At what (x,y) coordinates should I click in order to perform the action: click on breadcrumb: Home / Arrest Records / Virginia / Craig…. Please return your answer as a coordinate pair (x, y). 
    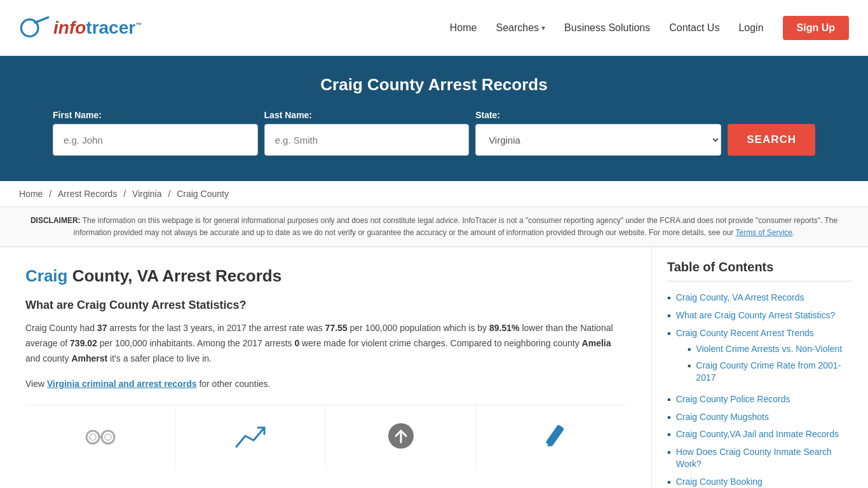
    Looking at the image, I should click on (434, 194).